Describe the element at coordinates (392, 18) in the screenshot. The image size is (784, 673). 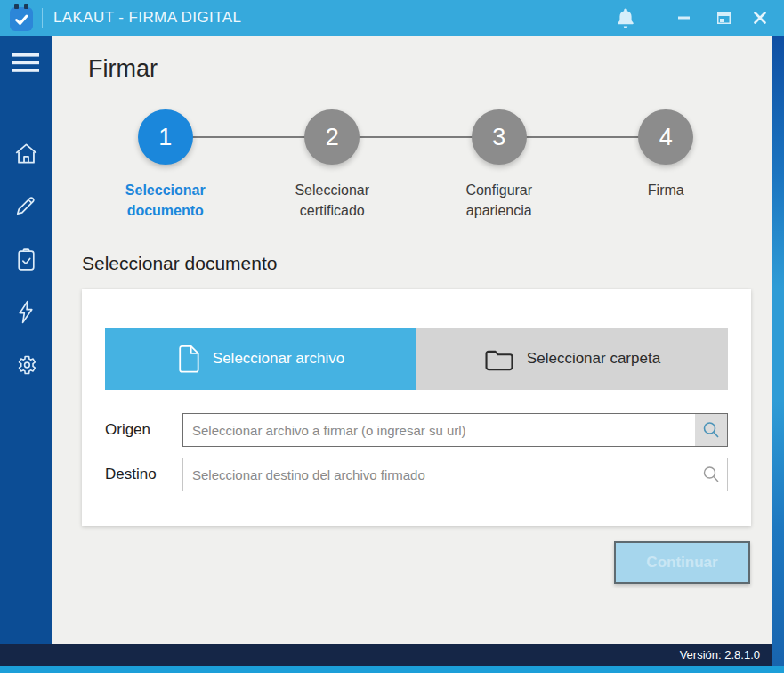
I see `titlebar: LAKAUT - FIRMA DIGITAL` at that location.